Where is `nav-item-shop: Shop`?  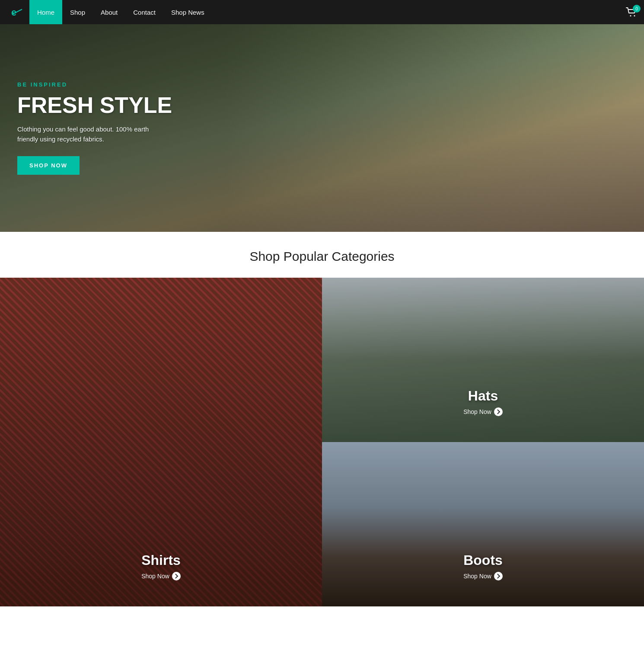
nav-item-shop: Shop is located at coordinates (78, 12).